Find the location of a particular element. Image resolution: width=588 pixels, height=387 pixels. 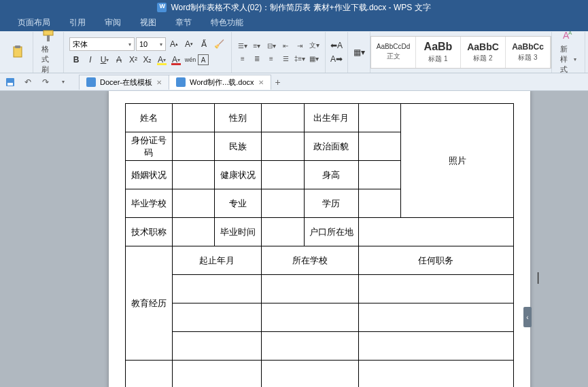

doc-tab-word: Word制作...载.docx ✕ is located at coordinates (220, 82).